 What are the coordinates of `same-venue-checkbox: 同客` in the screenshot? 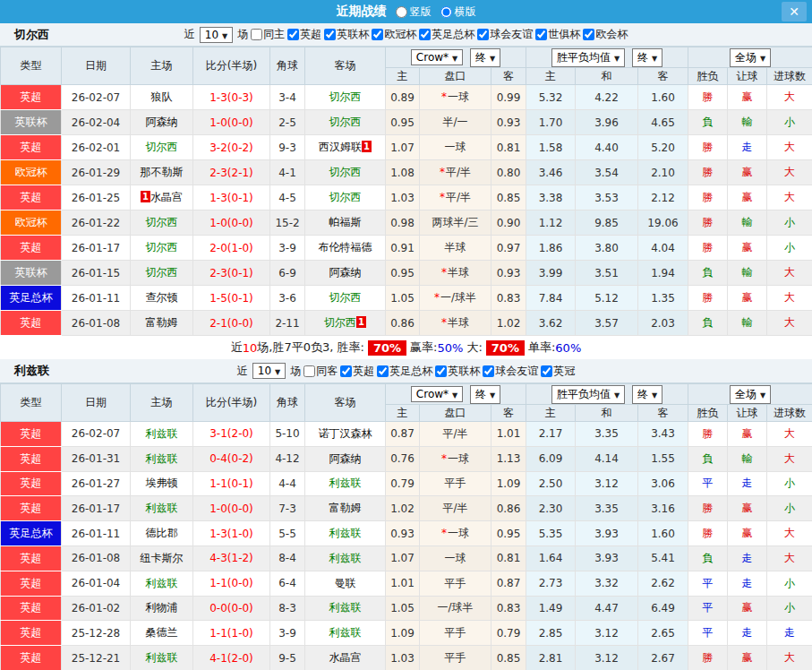 It's located at (321, 371).